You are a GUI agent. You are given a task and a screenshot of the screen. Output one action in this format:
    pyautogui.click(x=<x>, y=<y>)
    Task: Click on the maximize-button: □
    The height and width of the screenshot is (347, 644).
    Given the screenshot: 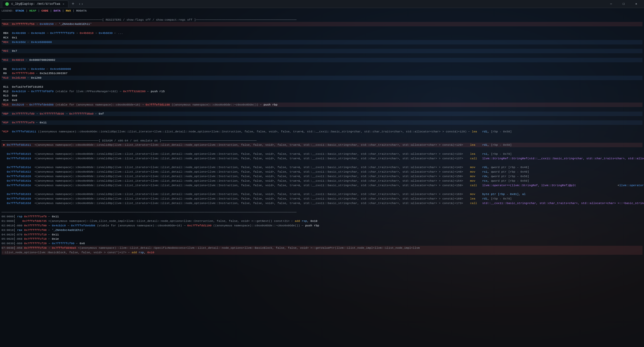 What is the action you would take?
    pyautogui.click(x=624, y=4)
    